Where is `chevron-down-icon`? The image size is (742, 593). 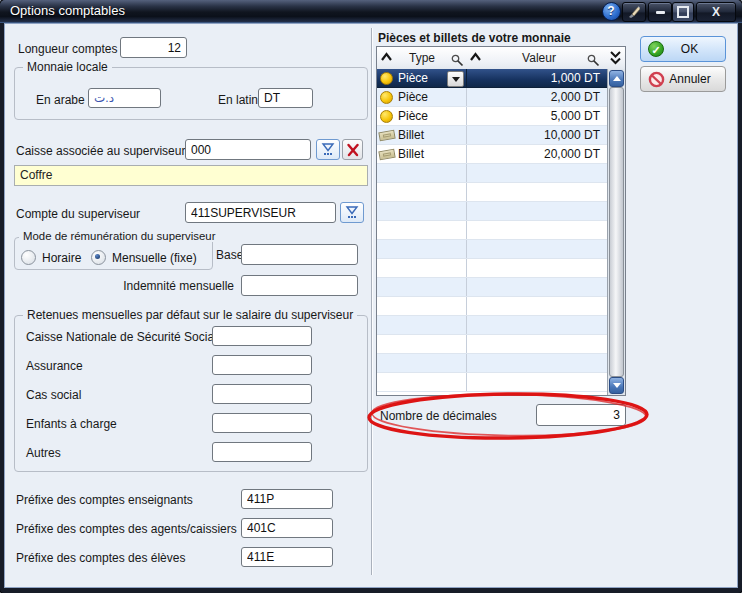 chevron-down-icon is located at coordinates (456, 80).